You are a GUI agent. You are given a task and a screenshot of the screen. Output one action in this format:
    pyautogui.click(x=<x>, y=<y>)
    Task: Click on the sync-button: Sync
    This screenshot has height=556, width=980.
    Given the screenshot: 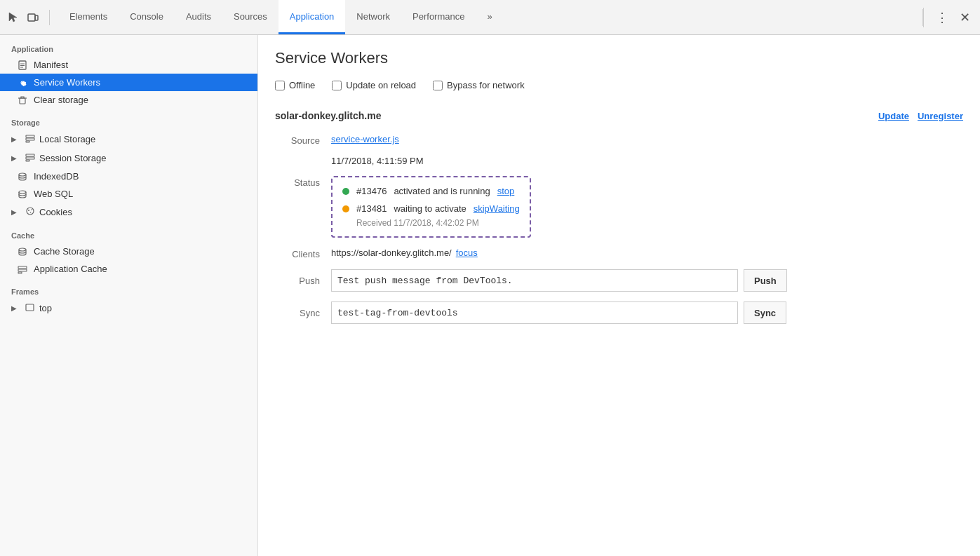 What is the action you would take?
    pyautogui.click(x=765, y=313)
    